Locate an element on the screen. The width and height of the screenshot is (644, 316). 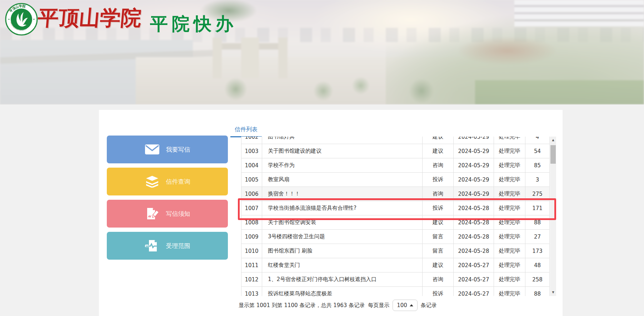
row-views-cell: 3 is located at coordinates (538, 180).